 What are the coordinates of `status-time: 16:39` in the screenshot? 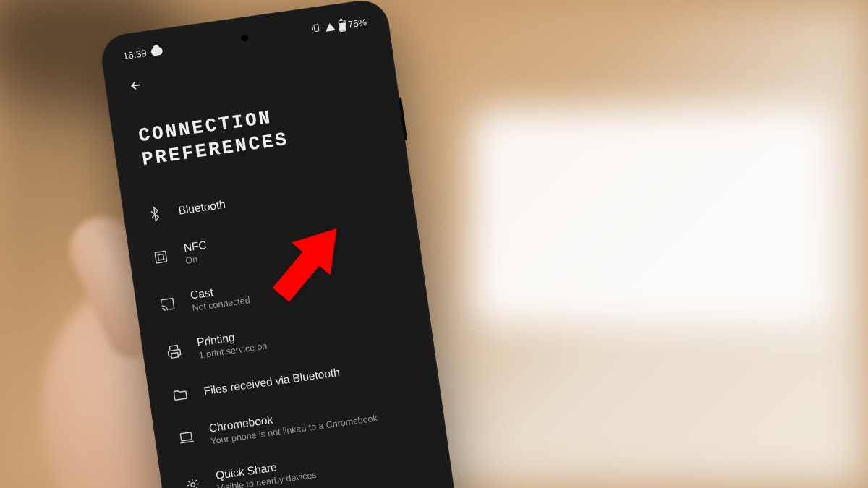 It's located at (135, 55).